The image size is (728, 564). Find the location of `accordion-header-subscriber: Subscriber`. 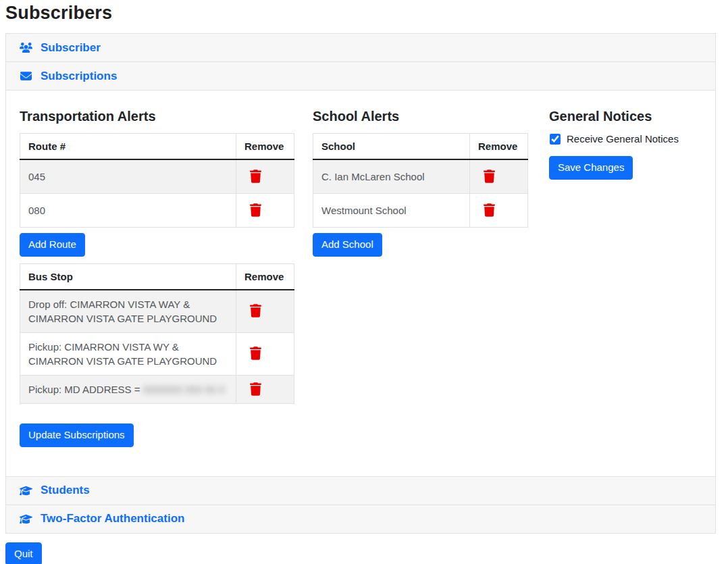

accordion-header-subscriber: Subscriber is located at coordinates (361, 47).